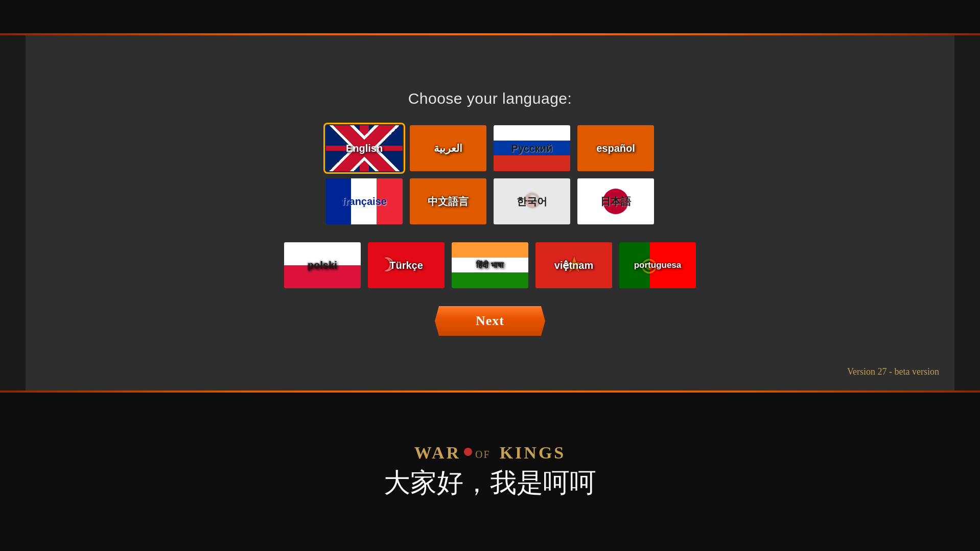 The width and height of the screenshot is (980, 551). What do you see at coordinates (658, 265) in the screenshot?
I see `language-label-portuguese: portuguesa` at bounding box center [658, 265].